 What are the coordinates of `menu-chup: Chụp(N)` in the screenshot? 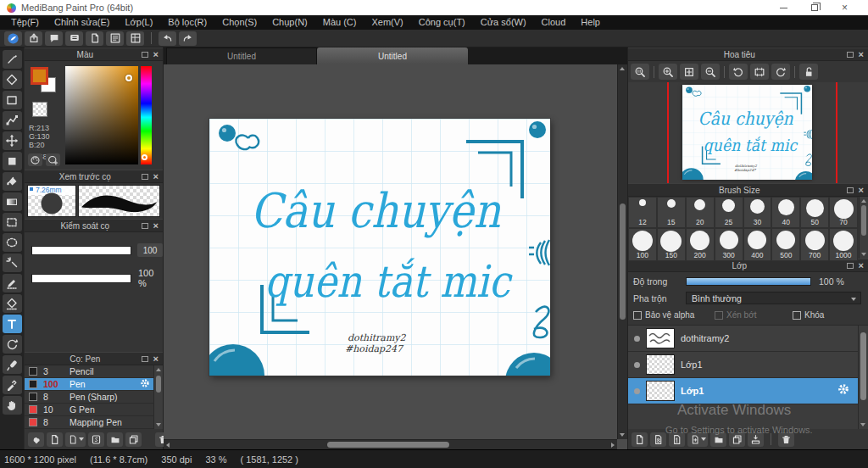 It's located at (290, 22).